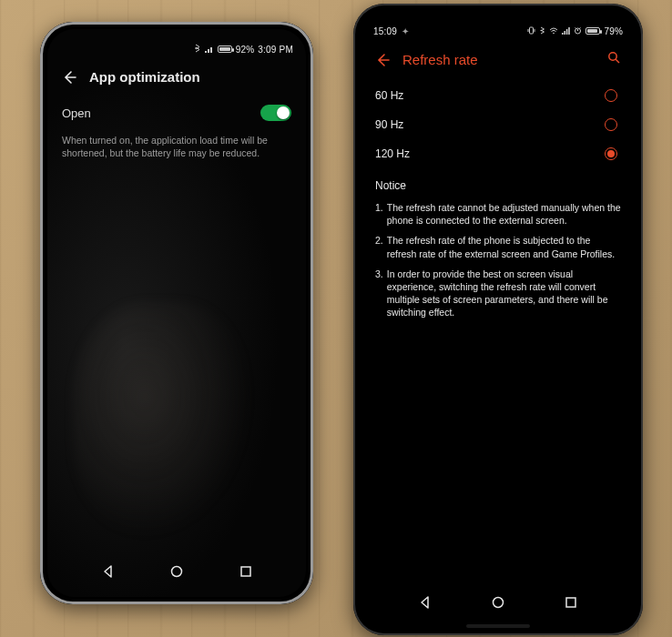 This screenshot has width=672, height=637. Describe the element at coordinates (392, 154) in the screenshot. I see `option-label: 120 Hz` at that location.